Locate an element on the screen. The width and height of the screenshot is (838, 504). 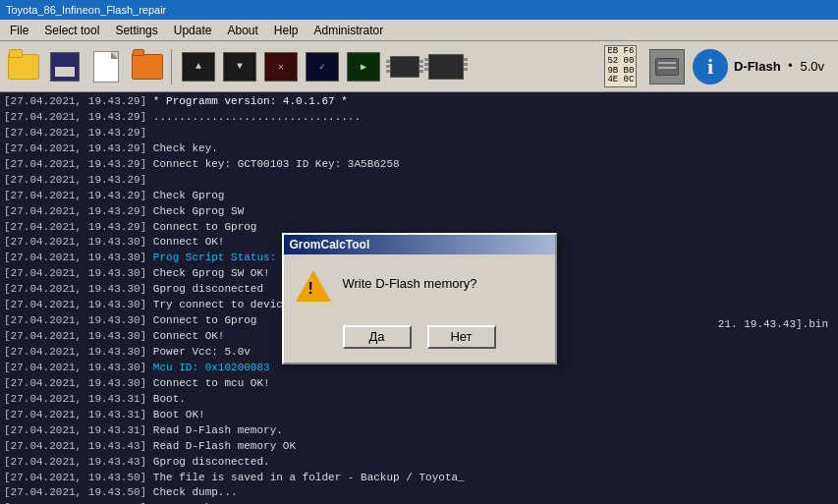
menu-bar: File Select tool Settings Update About H… is located at coordinates (419, 30).